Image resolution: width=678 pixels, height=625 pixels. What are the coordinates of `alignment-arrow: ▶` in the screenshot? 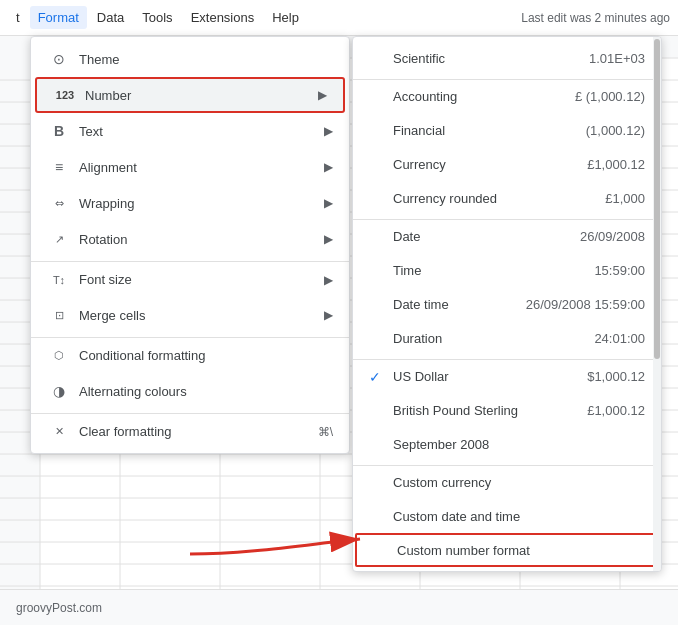 It's located at (328, 167).